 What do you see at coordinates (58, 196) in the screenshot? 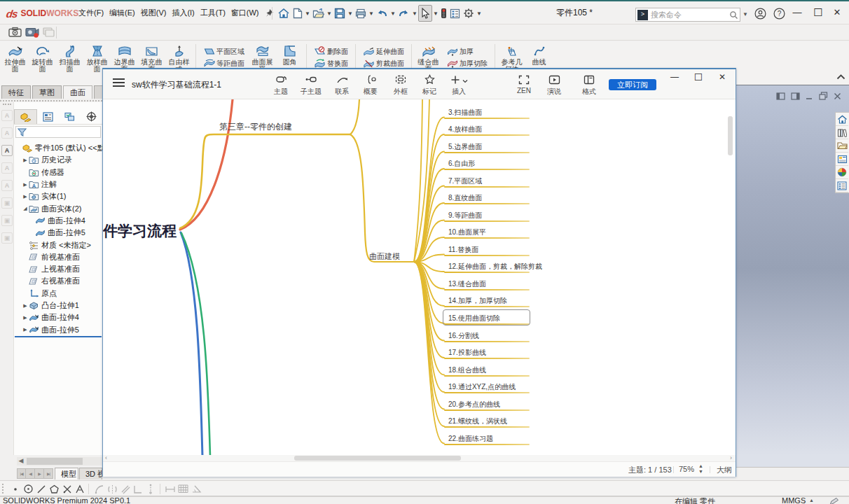
I see `feature-tree-item: ▶ 实体(1)` at bounding box center [58, 196].